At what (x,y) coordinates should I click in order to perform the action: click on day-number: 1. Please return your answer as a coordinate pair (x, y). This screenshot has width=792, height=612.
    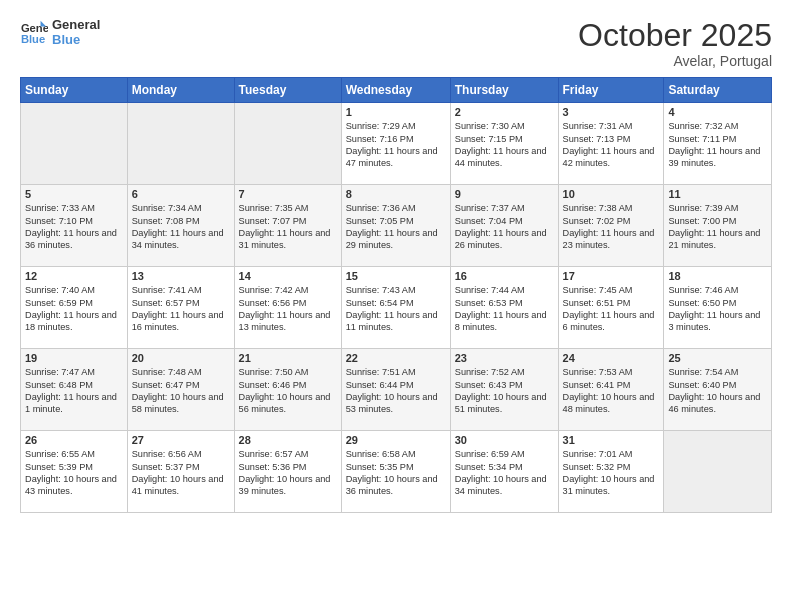
    Looking at the image, I should click on (396, 112).